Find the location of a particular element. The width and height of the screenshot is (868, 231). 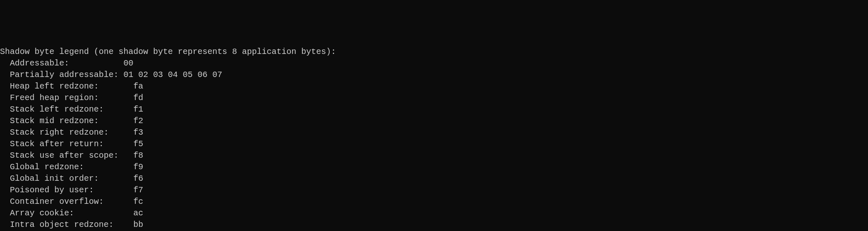

legend-value: f5 is located at coordinates (138, 144).